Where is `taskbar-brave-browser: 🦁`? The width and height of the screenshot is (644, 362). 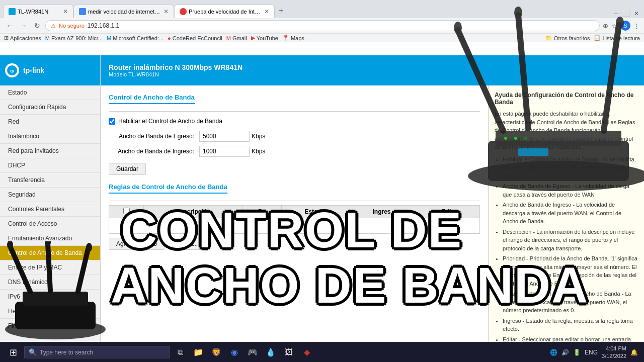
taskbar-brave-browser: 🦁 is located at coordinates (216, 352).